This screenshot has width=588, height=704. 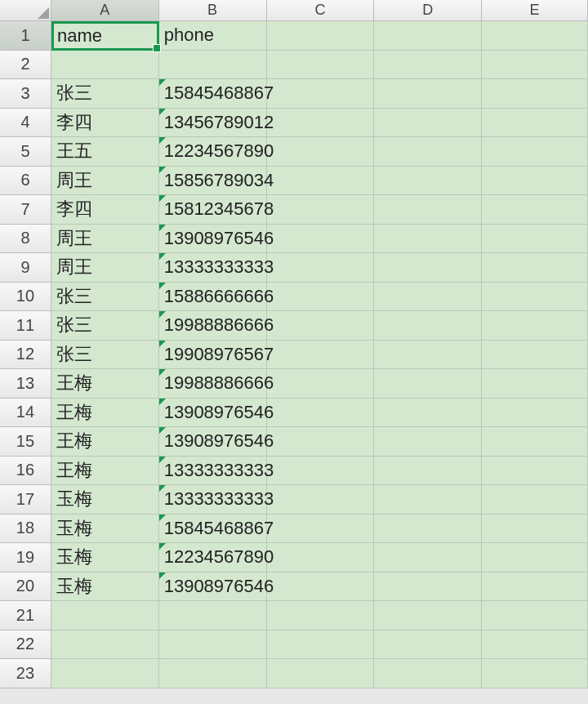 I want to click on cell-D2, so click(x=428, y=65).